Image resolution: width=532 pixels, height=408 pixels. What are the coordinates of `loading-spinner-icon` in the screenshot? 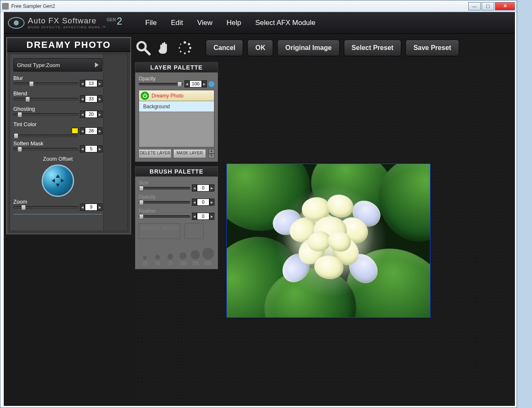 It's located at (185, 48).